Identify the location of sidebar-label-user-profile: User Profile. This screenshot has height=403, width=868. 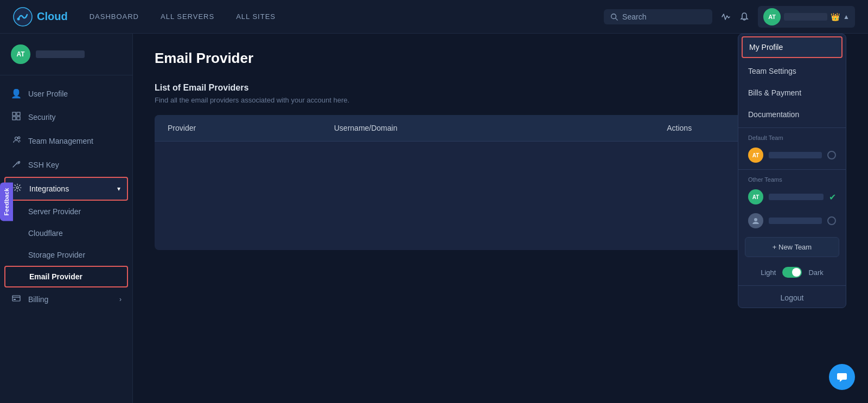
(48, 94).